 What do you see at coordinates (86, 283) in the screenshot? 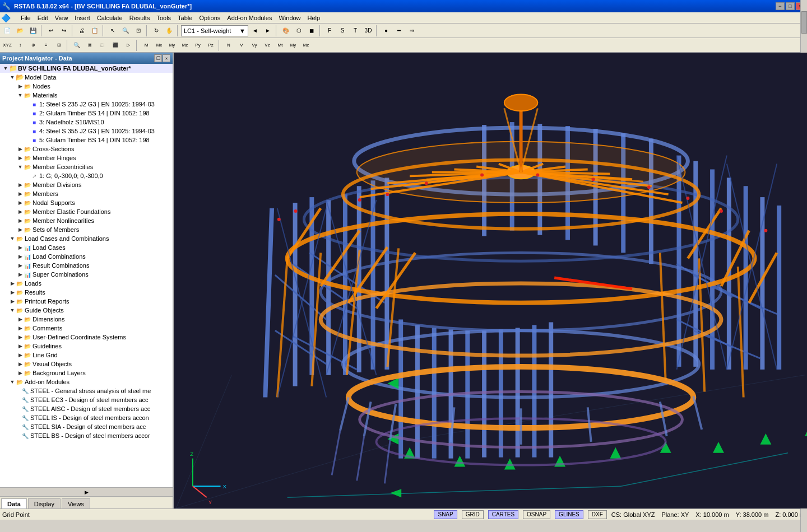
I see `tree-loads: ▶ 📂 Loads` at bounding box center [86, 283].